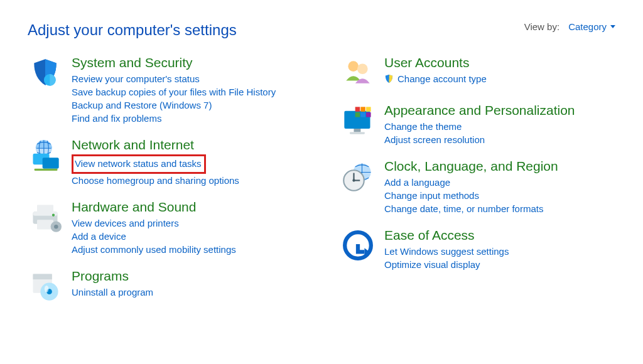 The height and width of the screenshot is (364, 643). What do you see at coordinates (133, 145) in the screenshot?
I see `category-title-network-internet: Network and Internet` at bounding box center [133, 145].